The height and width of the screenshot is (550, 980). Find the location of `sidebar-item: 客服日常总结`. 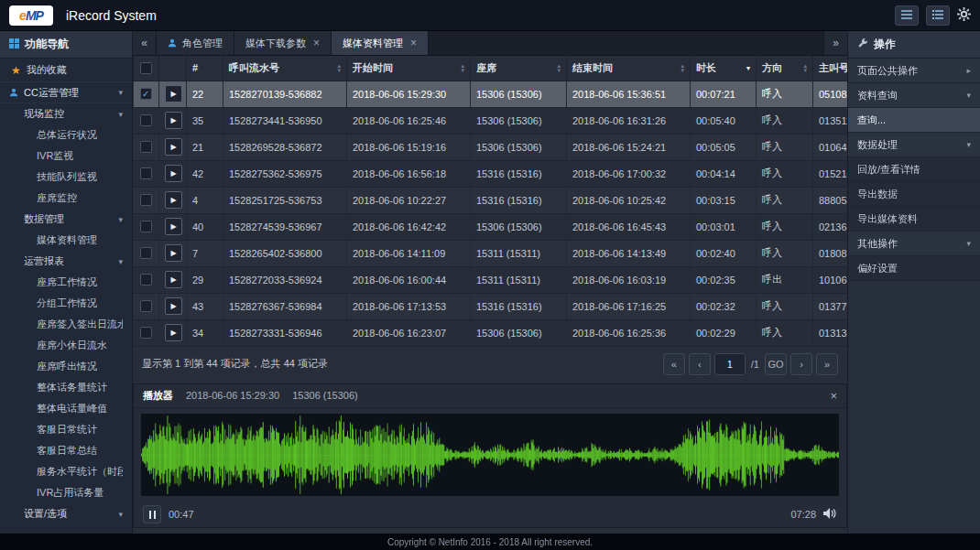

sidebar-item: 客服日常总结 is located at coordinates (66, 450).